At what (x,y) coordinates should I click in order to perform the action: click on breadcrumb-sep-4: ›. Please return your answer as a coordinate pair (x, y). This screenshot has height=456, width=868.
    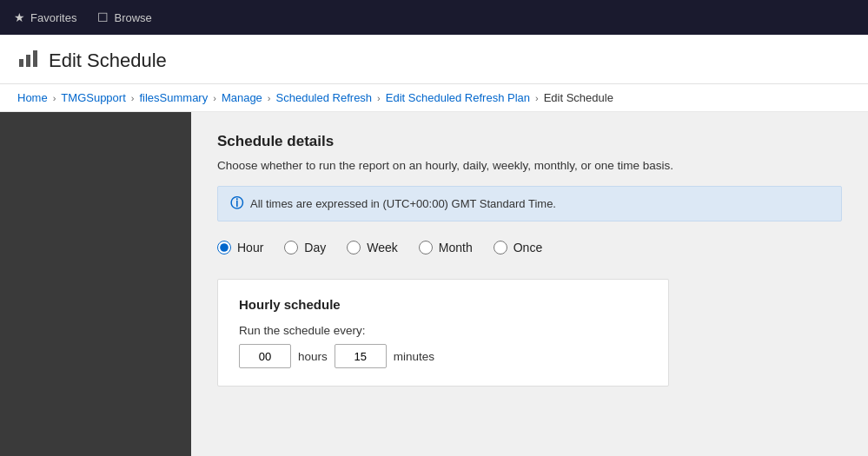
    Looking at the image, I should click on (379, 98).